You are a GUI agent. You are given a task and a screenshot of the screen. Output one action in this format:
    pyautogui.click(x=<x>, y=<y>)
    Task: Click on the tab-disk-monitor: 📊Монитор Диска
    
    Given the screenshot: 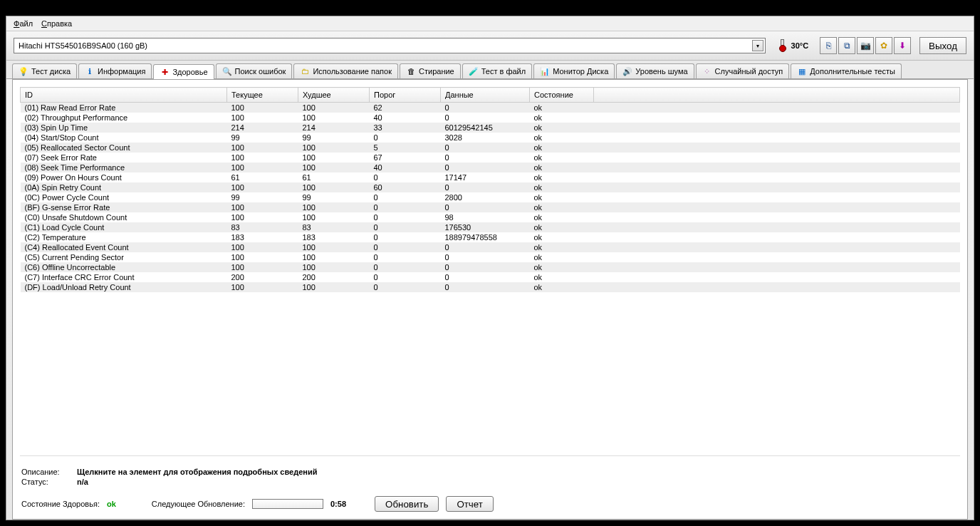 What is the action you would take?
    pyautogui.click(x=574, y=71)
    